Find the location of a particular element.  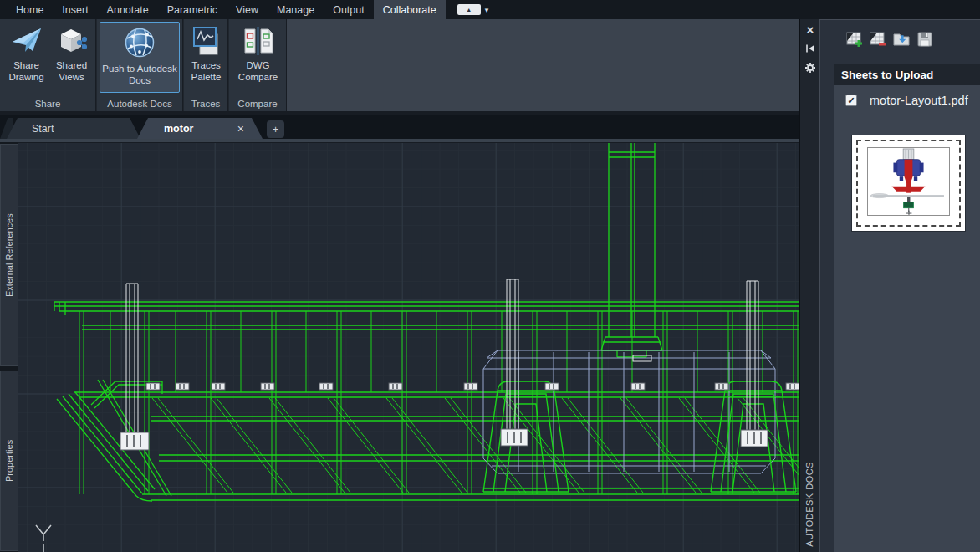

group-label-traces: Traces is located at coordinates (206, 104).